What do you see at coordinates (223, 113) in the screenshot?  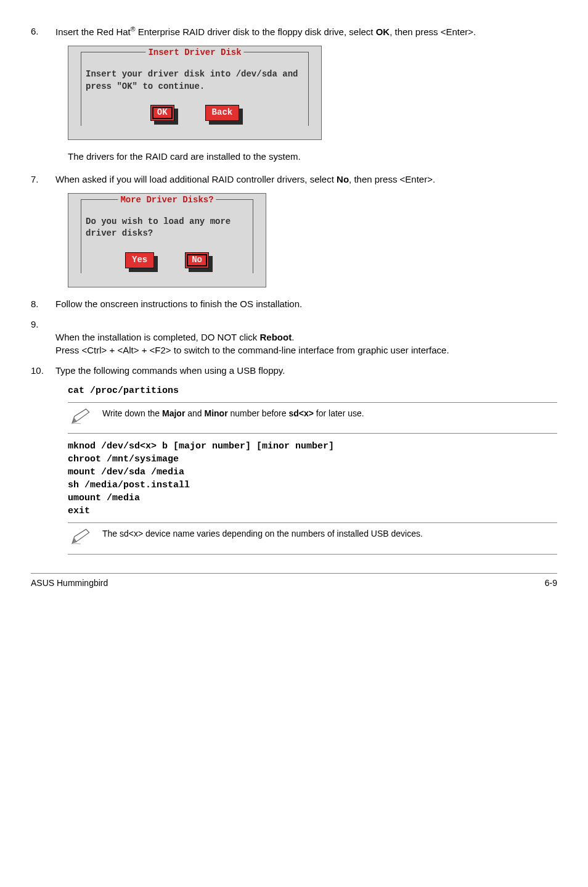 I see `back-button: Back` at bounding box center [223, 113].